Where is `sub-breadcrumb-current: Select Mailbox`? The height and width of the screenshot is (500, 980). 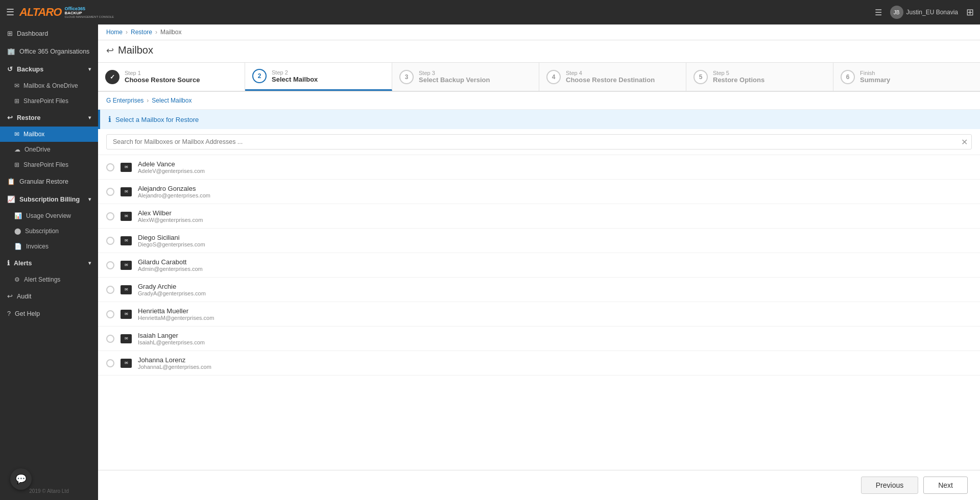 sub-breadcrumb-current: Select Mailbox is located at coordinates (172, 101).